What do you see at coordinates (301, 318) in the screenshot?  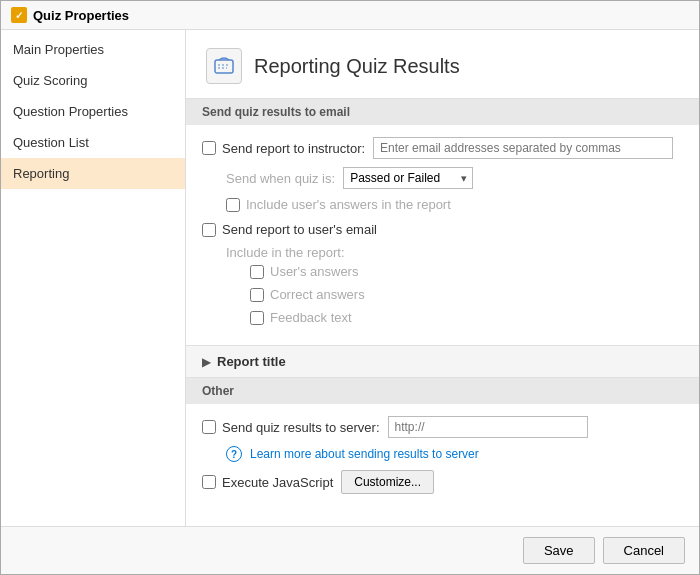 I see `feedback-text-label: Feedback text` at bounding box center [301, 318].